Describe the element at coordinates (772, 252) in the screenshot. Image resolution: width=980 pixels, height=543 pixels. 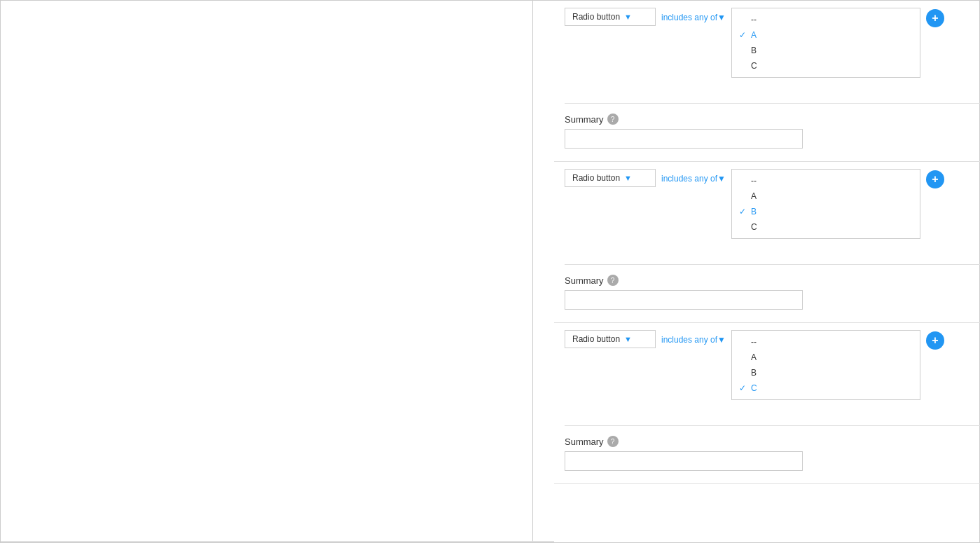
I see `clear-all-row-2: Clear All` at that location.